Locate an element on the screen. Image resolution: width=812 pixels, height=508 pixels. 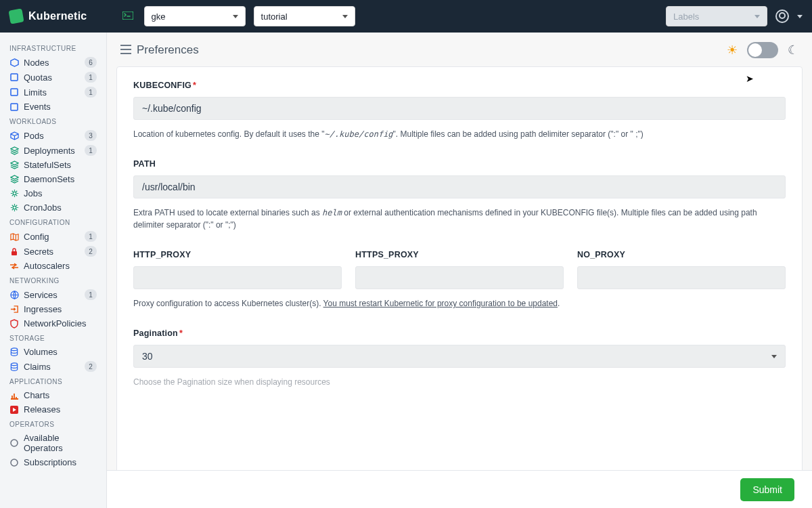
shield-icon is located at coordinates (14, 324).